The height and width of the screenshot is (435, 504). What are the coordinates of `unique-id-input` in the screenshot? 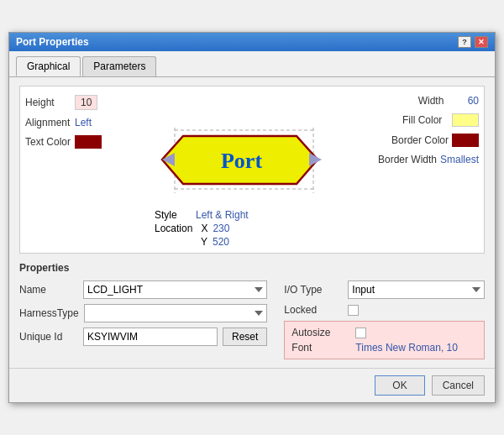 It's located at (150, 337).